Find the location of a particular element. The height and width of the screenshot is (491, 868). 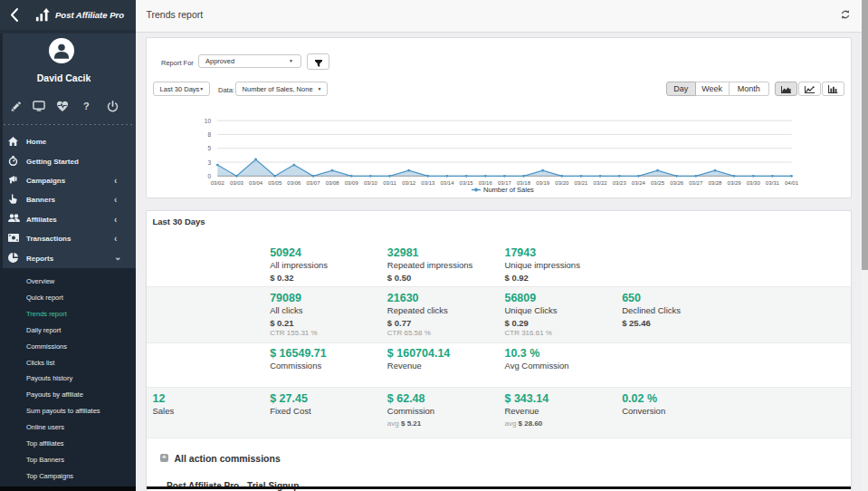

svg-text: 03/30 is located at coordinates (754, 183).